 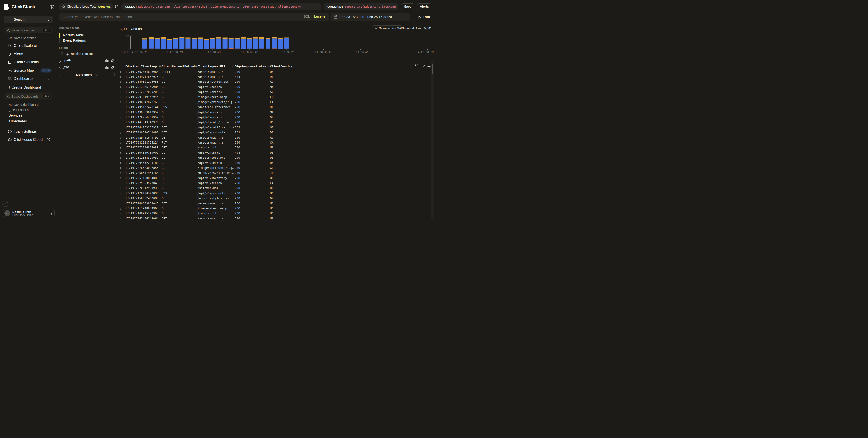 What do you see at coordinates (28, 79) in the screenshot?
I see `sidebar-item-dashboards: Dashboards` at bounding box center [28, 79].